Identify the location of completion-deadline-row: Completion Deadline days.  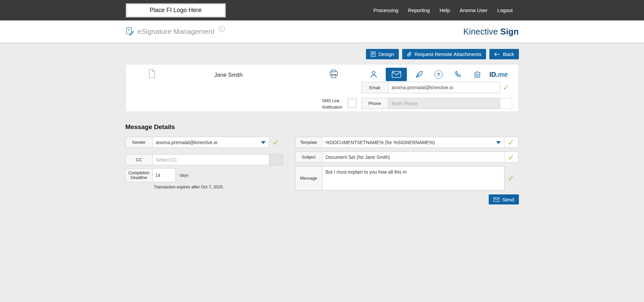
(205, 175).